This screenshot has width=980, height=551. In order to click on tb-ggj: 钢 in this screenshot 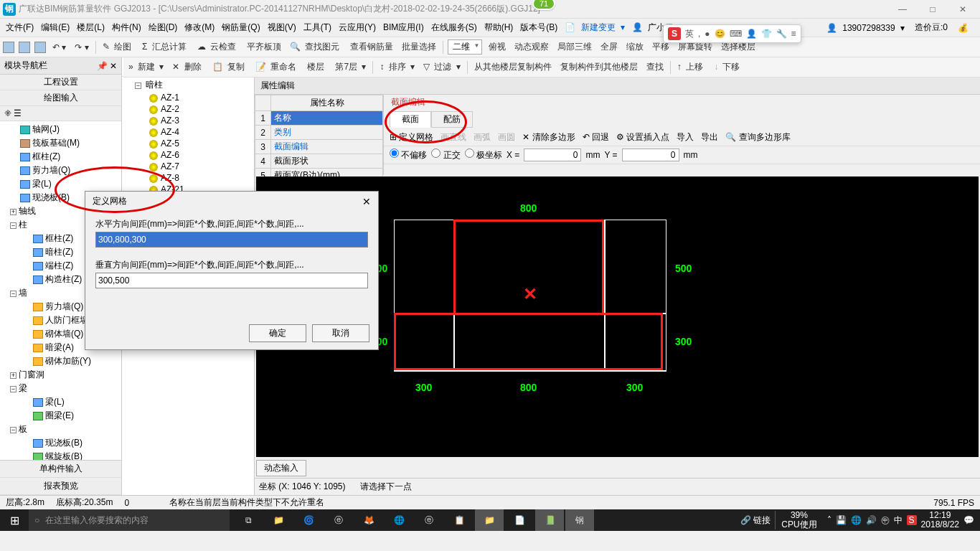, I will do `click(580, 520)`.